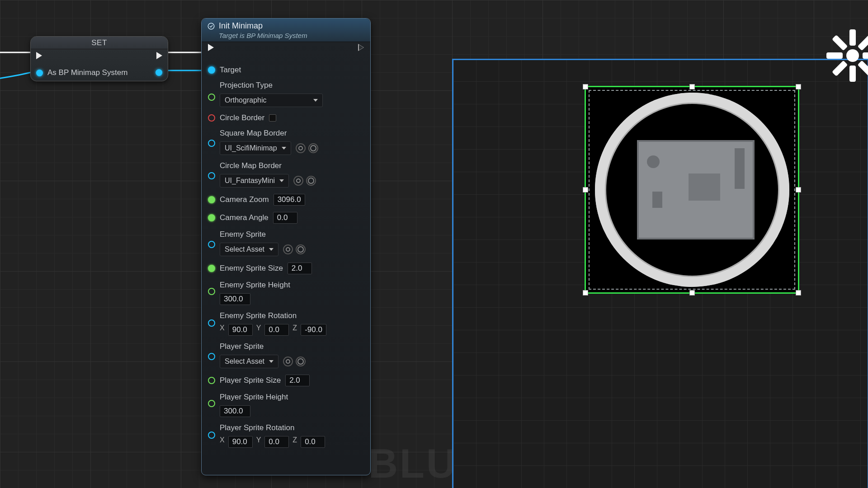 The width and height of the screenshot is (868, 488). What do you see at coordinates (297, 380) in the screenshot?
I see `player-sprite-size-input: 2.0` at bounding box center [297, 380].